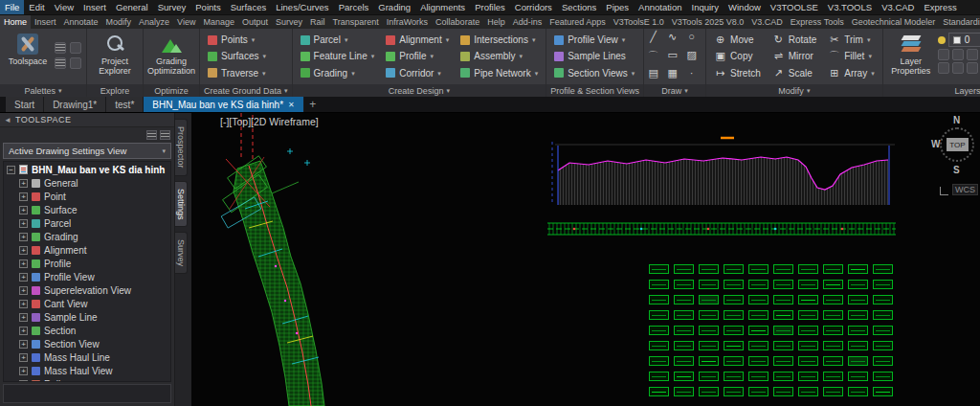 The image size is (980, 406). I want to click on ribbon-button: Alignment ▾, so click(417, 40).